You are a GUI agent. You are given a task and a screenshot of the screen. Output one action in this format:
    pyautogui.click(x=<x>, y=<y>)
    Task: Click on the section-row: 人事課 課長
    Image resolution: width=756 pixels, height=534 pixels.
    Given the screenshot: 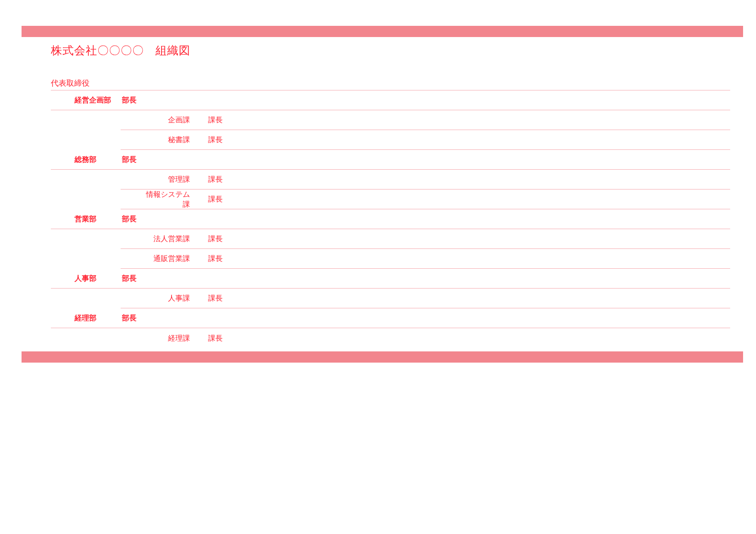 What is the action you would take?
    pyautogui.click(x=426, y=298)
    